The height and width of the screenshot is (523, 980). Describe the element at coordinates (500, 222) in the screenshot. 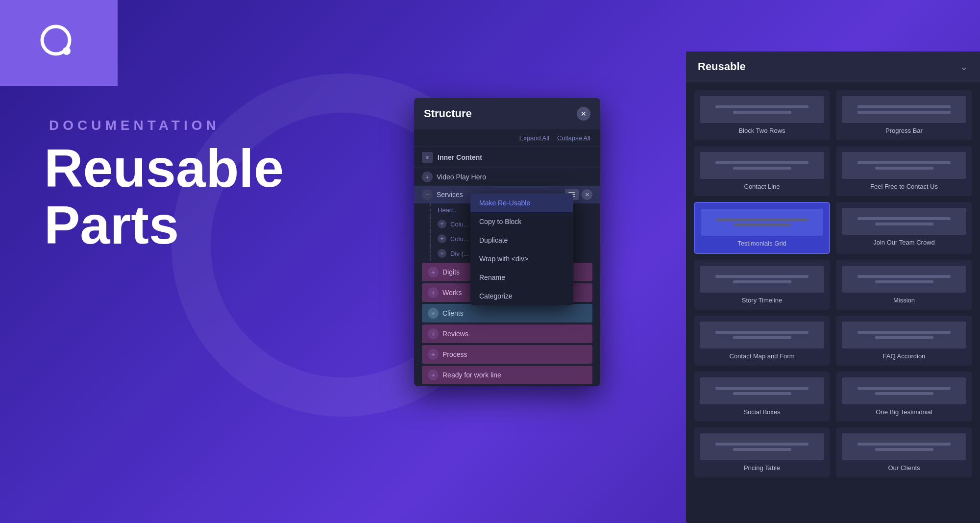

I see `context-item-label-copy-to-block: Copy to Block` at that location.